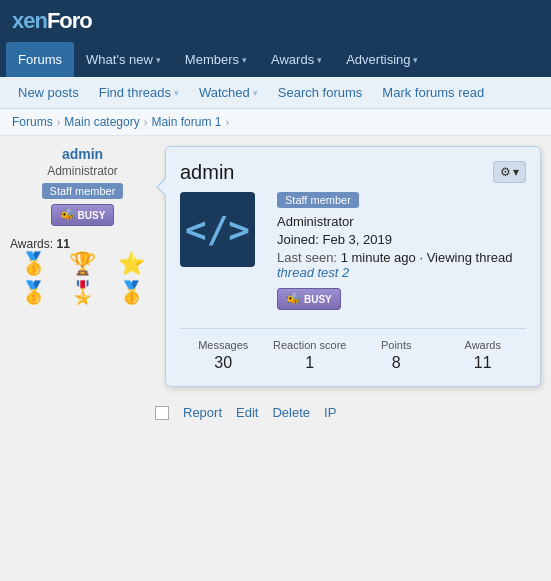 The height and width of the screenshot is (581, 551). I want to click on breadcrumb-main-category: Main category, so click(102, 122).